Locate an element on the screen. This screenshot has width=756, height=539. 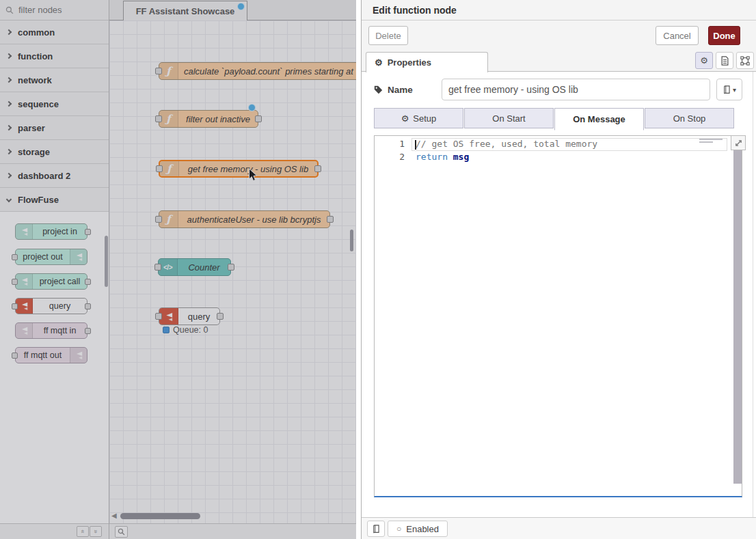
dialog-toolbar: Delete Cancel Done is located at coordinates (559, 35).